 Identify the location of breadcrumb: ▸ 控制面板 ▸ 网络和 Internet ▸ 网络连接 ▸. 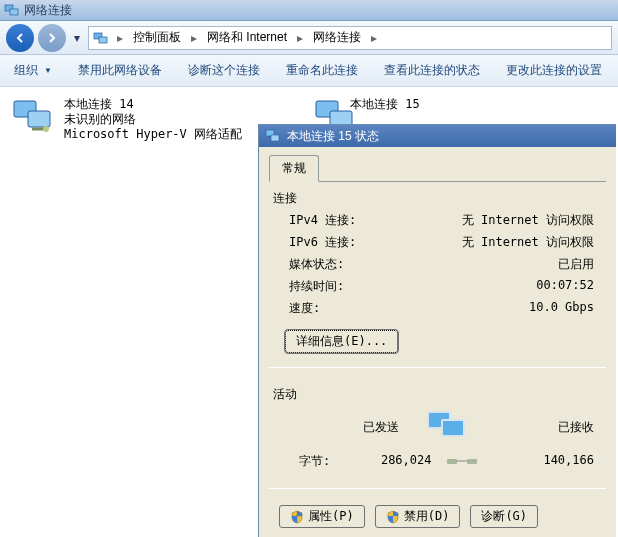
(350, 38).